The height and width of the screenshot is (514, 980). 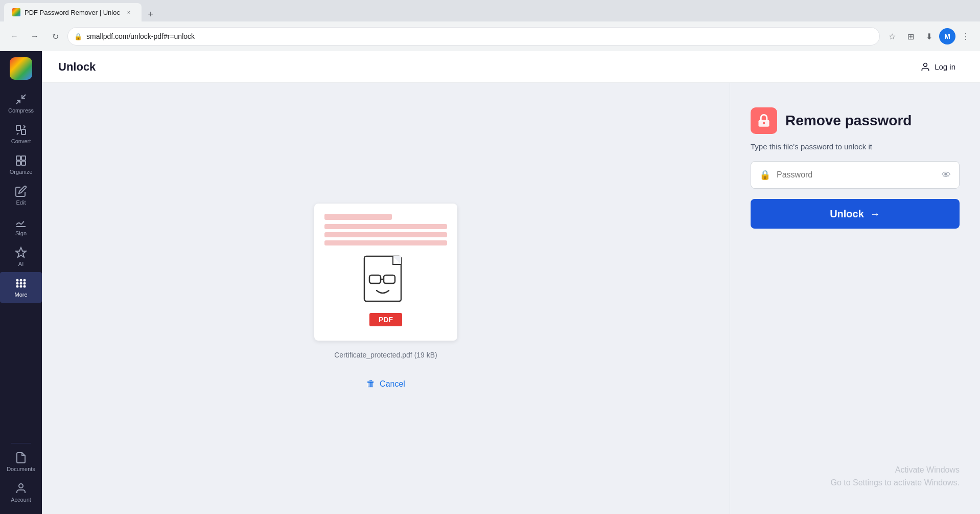 I want to click on watermark-line2: Go to Settings to activate Windows., so click(x=855, y=483).